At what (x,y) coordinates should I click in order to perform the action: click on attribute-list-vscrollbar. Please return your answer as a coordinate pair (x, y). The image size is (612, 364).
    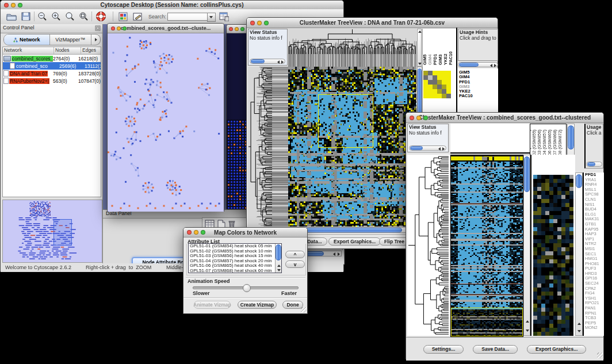
    Looking at the image, I should click on (278, 258).